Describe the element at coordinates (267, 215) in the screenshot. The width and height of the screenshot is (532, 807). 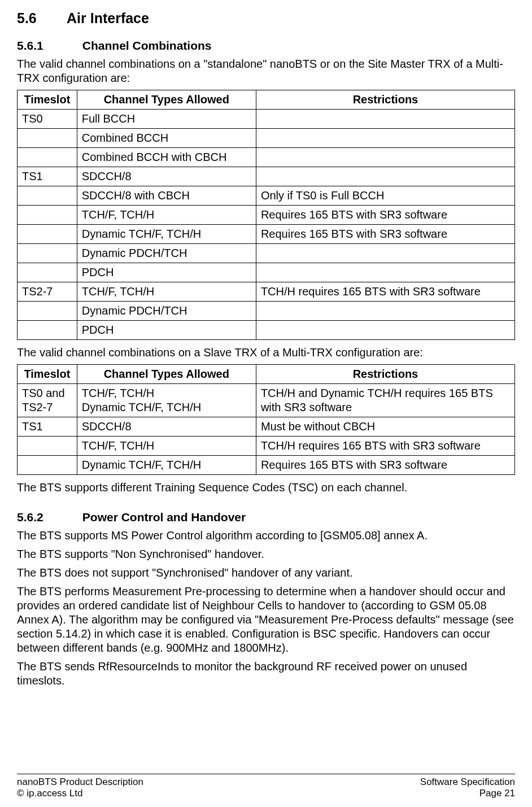
I see `table-row: TCH/F, TCH/HRequires 165 BTS with SR3 so…` at that location.